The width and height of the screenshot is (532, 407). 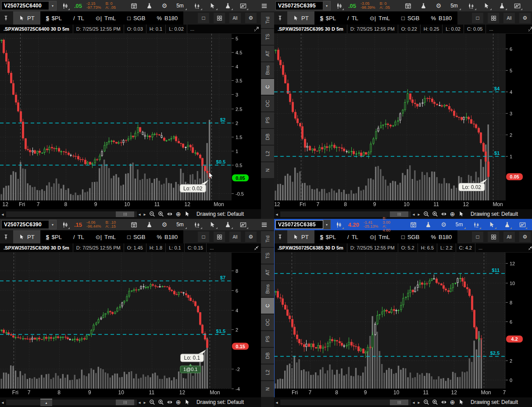 I want to click on menu-icon, so click(x=264, y=225).